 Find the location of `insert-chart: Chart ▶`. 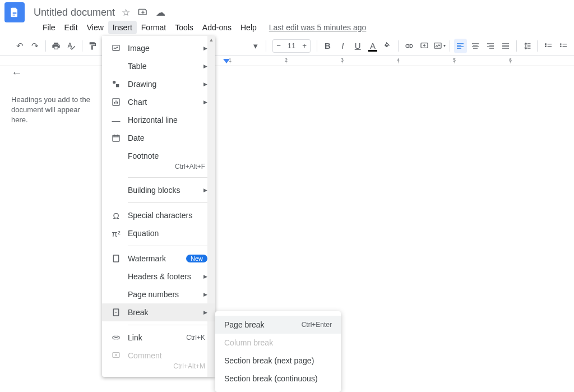

insert-chart: Chart ▶ is located at coordinates (159, 102).